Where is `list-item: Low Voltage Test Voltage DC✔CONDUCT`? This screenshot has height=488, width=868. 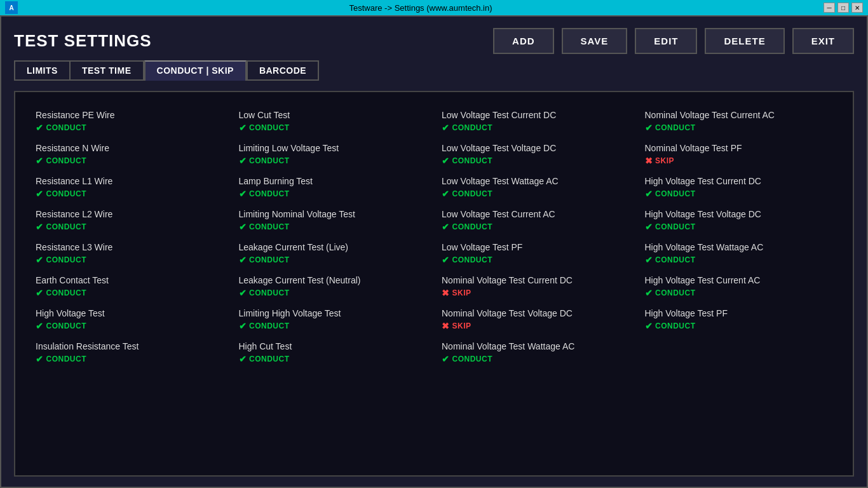 list-item: Low Voltage Test Voltage DC✔CONDUCT is located at coordinates (536, 154).